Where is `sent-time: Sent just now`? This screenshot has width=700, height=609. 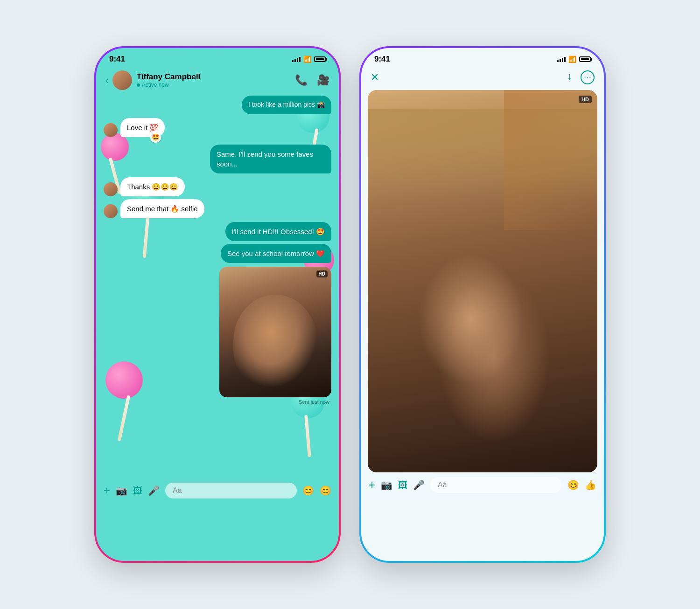
sent-time: Sent just now is located at coordinates (274, 402).